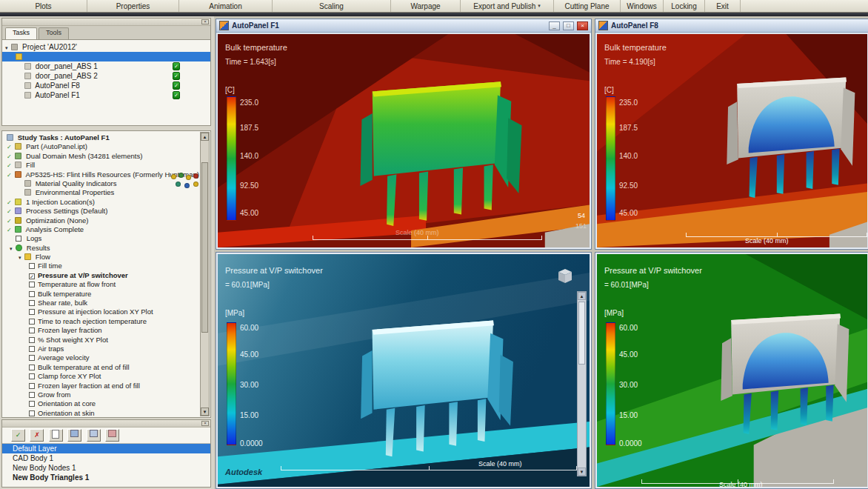  What do you see at coordinates (107, 47) in the screenshot?
I see `tree-item-project-root: ▾ Project 'AU2012'` at bounding box center [107, 47].